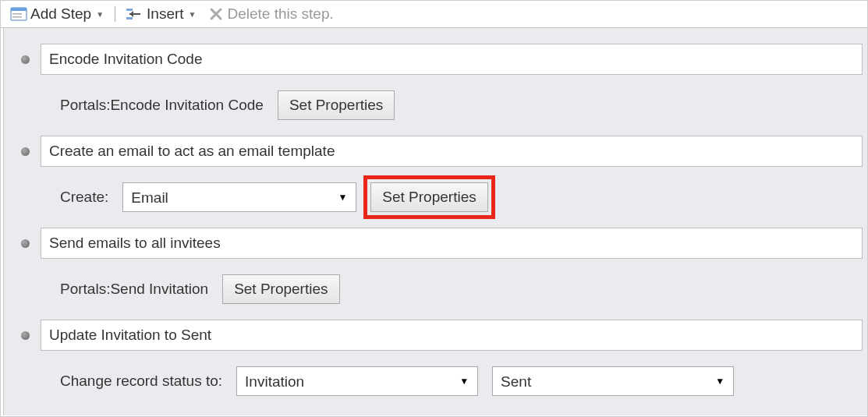 This screenshot has height=417, width=868. I want to click on toolbar-separator, so click(115, 14).